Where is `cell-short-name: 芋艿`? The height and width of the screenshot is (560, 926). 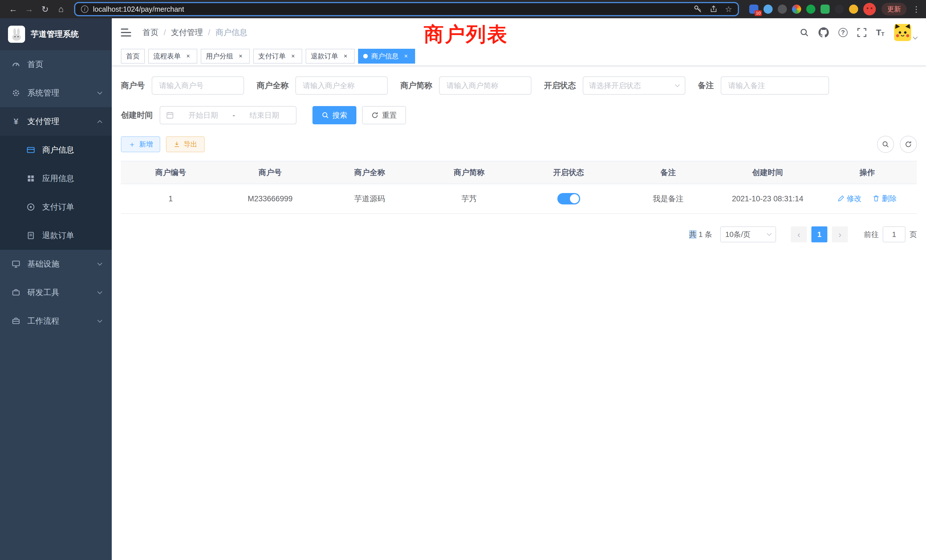 cell-short-name: 芋艿 is located at coordinates (469, 198).